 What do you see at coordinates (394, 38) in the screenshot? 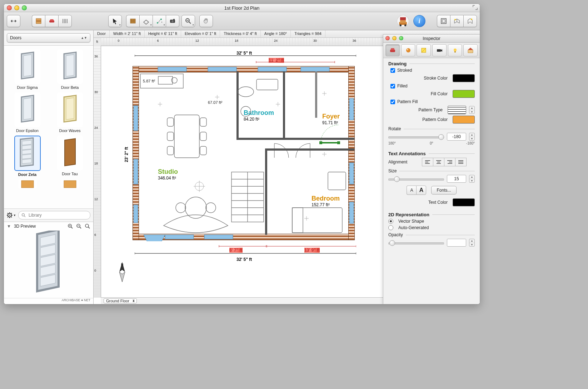
I see `inspector-minimize-icon` at bounding box center [394, 38].